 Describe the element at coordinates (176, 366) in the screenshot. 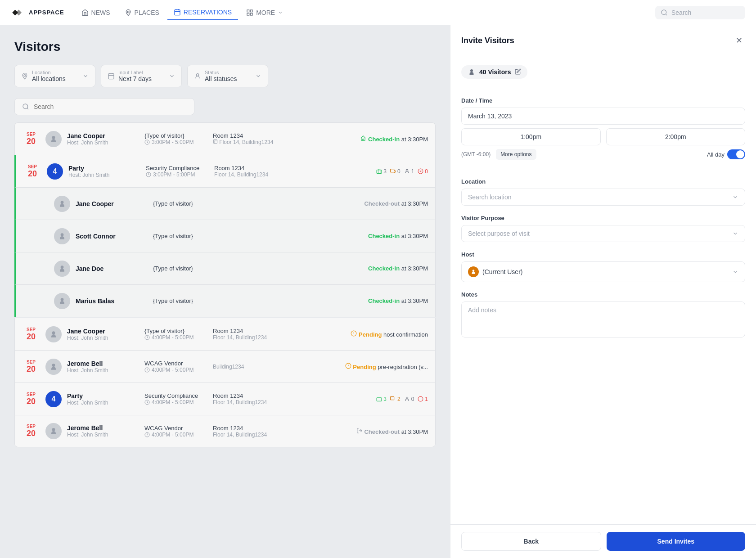

I see `visitor-type: WCAG Vendor 4:00PM - 5:00PM` at that location.